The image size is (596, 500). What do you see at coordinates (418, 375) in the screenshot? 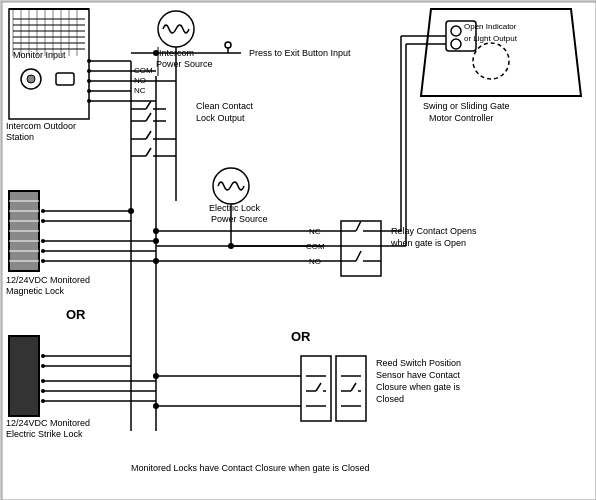
I see `svg-text: Sensor have Contact` at bounding box center [418, 375].